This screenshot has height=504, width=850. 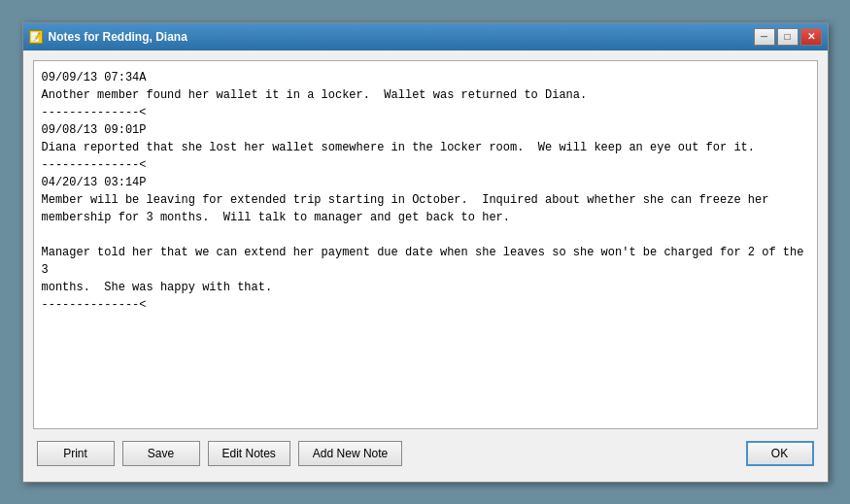 I want to click on save-button: Save, so click(x=161, y=454).